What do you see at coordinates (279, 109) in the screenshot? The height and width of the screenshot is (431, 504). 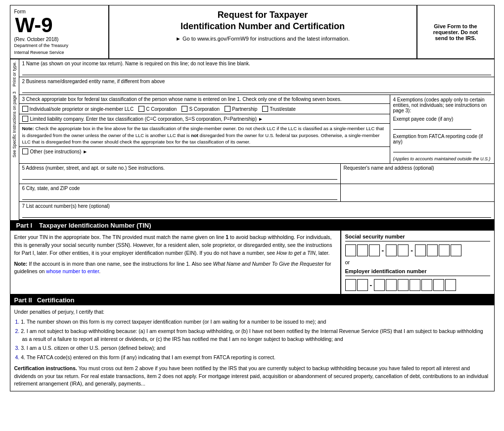 I see `checkbox-trust: Trust/estate` at bounding box center [279, 109].